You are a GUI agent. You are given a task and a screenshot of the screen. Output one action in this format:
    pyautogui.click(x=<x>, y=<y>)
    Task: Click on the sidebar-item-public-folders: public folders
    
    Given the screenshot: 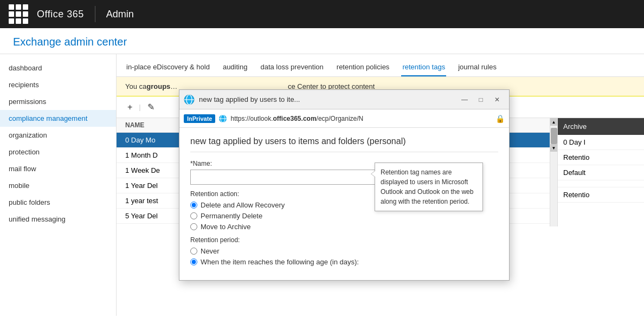 What is the action you would take?
    pyautogui.click(x=58, y=203)
    